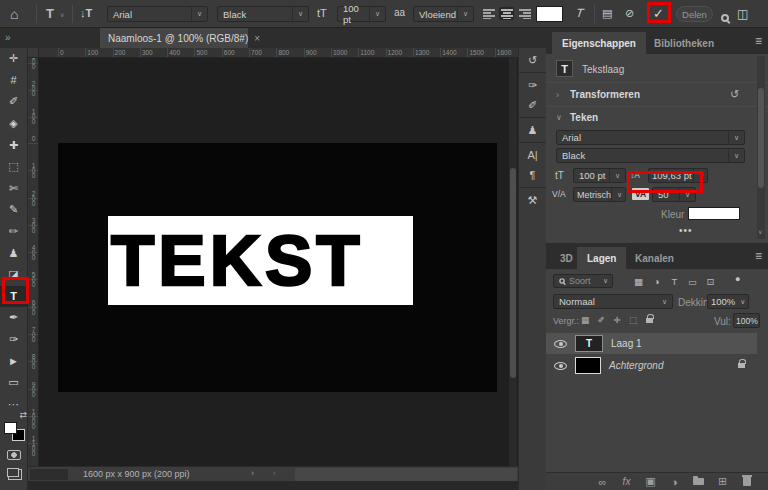 This screenshot has width=768, height=490. I want to click on filter-adjustment-layers-icon: ◑, so click(656, 282).